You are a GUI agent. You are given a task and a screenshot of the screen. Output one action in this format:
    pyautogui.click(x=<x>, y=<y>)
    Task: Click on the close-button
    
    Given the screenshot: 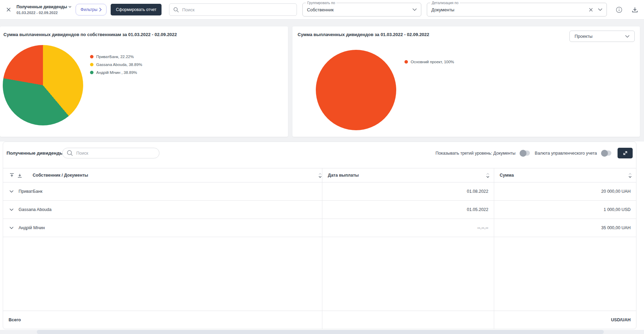 What is the action you would take?
    pyautogui.click(x=9, y=10)
    